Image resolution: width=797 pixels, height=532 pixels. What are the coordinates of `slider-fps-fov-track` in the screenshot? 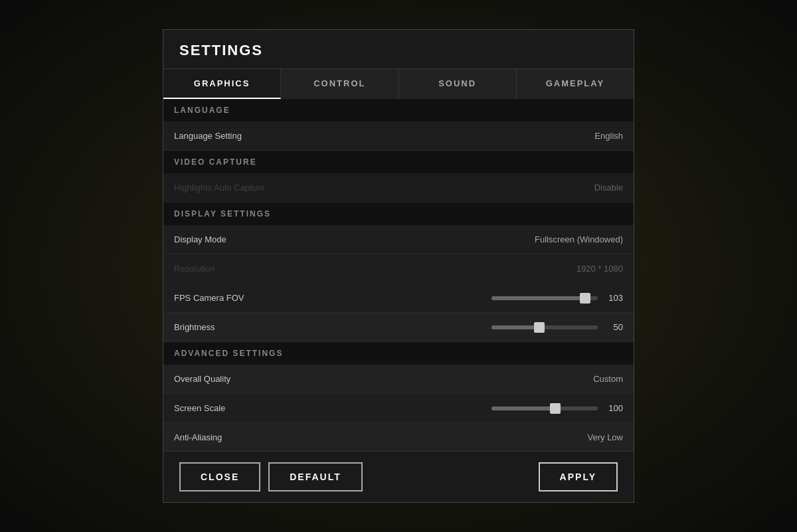 It's located at (545, 298).